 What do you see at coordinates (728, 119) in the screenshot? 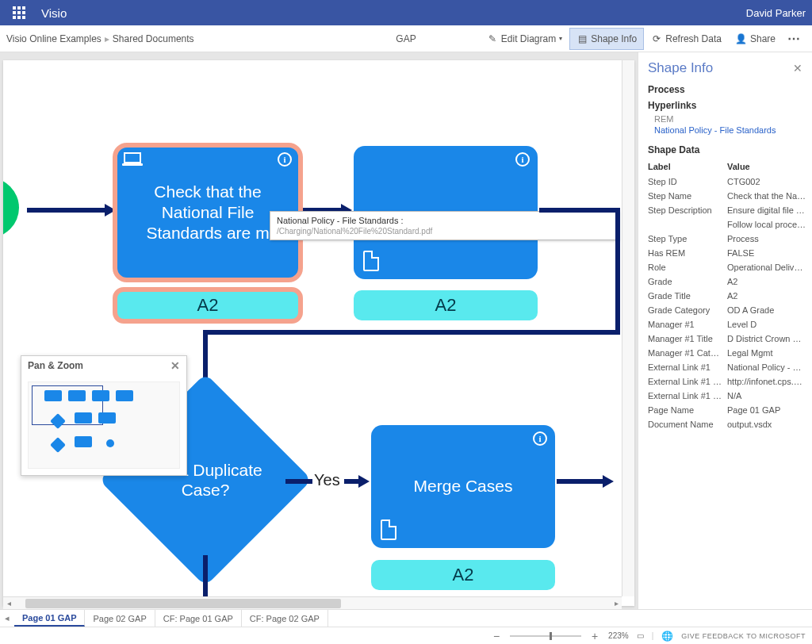
I see `hyperlink-rem: REM` at bounding box center [728, 119].